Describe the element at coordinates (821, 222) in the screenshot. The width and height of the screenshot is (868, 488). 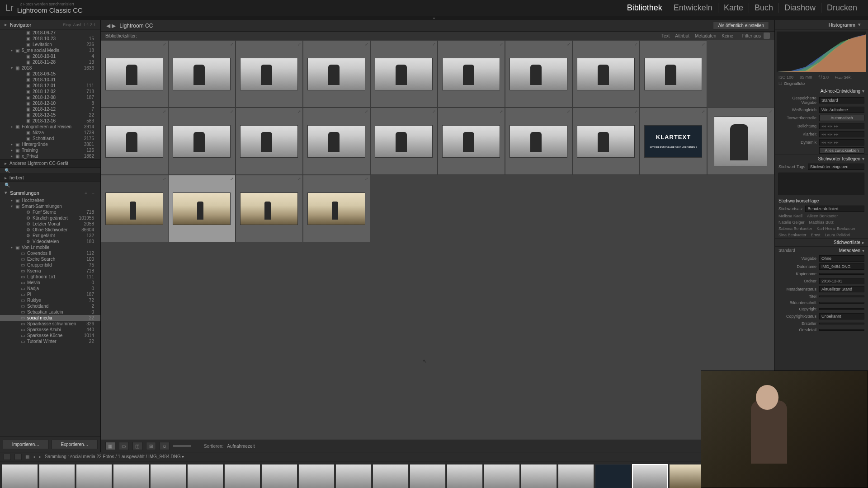
I see `keyword-suggestion: Matthias Butz` at that location.